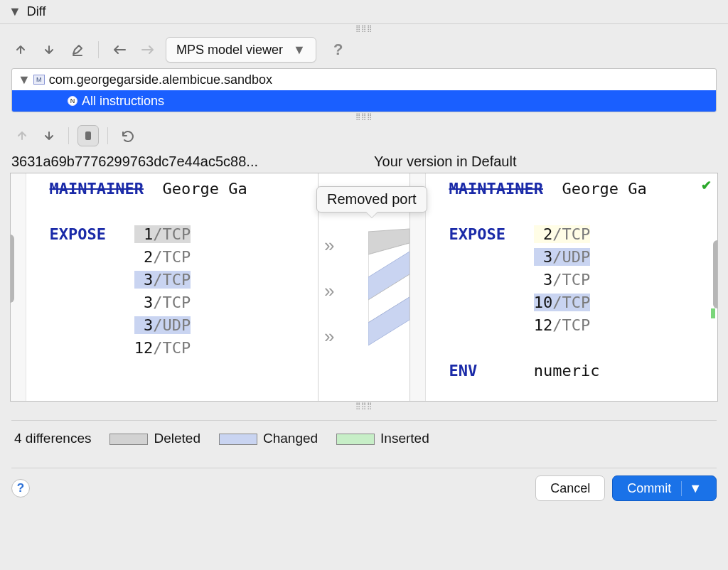  Describe the element at coordinates (570, 489) in the screenshot. I see `cancel-label: Cancel` at that location.